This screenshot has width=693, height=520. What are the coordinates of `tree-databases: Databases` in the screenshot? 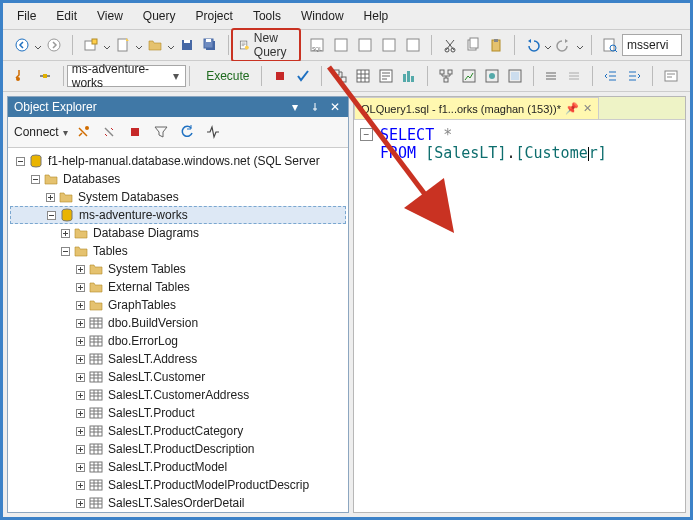 It's located at (178, 179).